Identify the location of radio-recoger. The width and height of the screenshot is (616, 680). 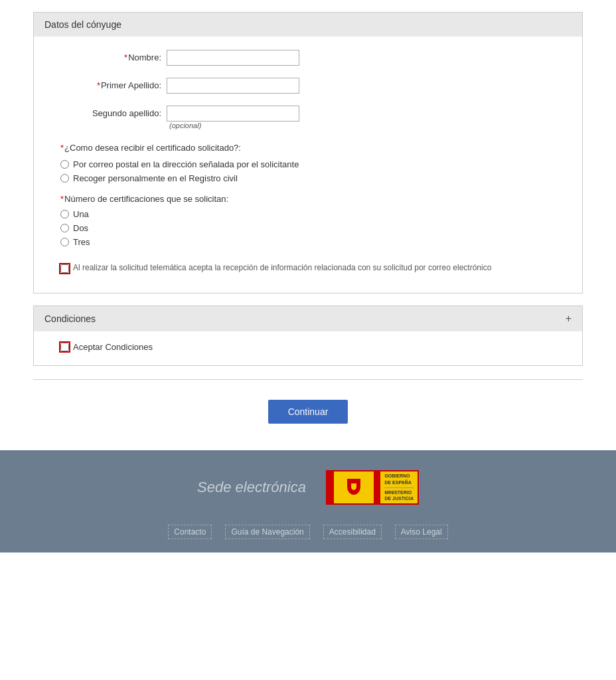
(65, 178).